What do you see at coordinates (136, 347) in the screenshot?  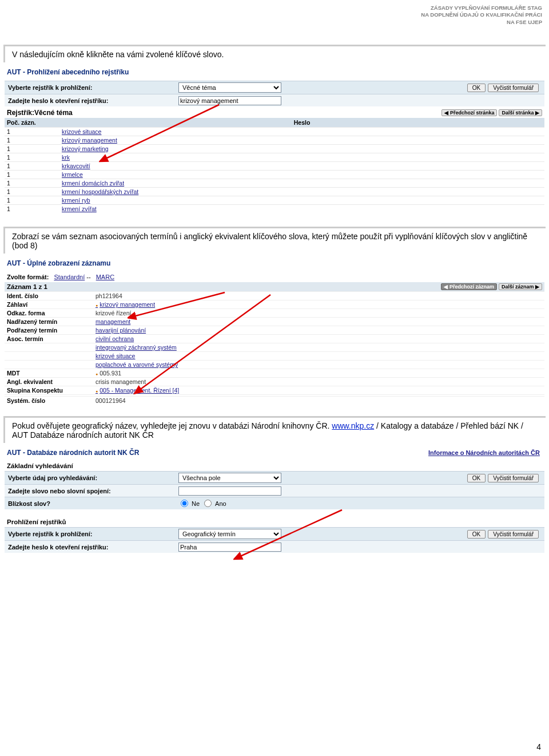 I see `detail-value-link: integrovaný záchranný systém` at bounding box center [136, 347].